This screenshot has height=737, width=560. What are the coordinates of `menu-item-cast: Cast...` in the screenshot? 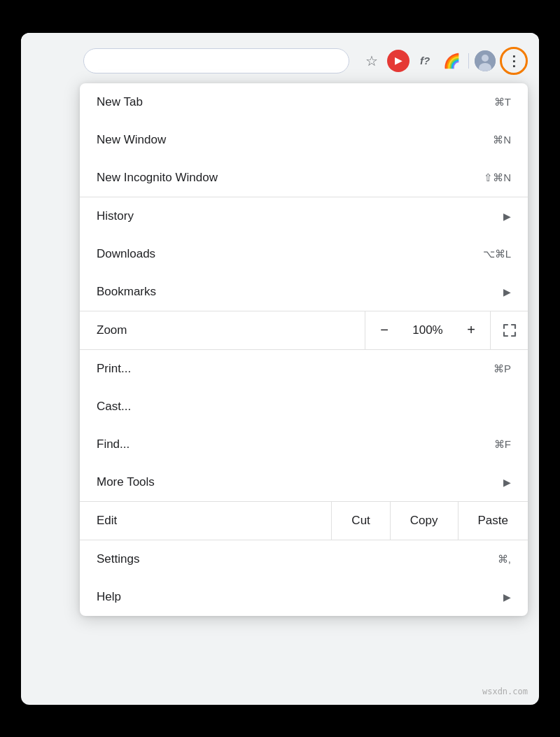 It's located at (304, 407).